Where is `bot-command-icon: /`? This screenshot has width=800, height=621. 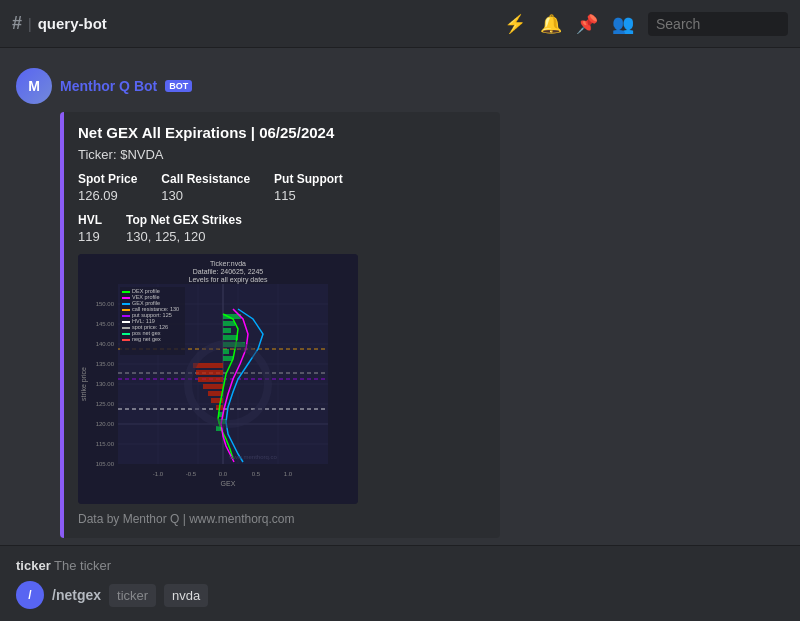
bot-command-icon: / is located at coordinates (30, 595).